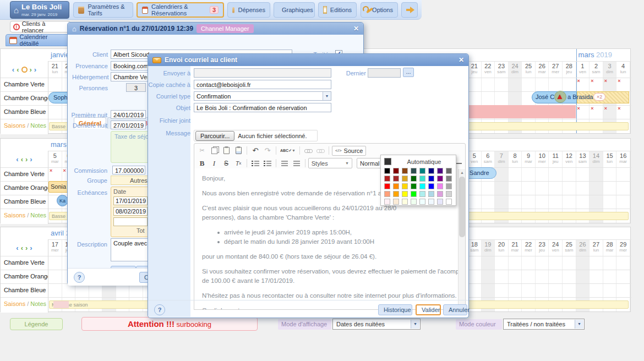 This screenshot has height=361, width=644. Describe the element at coordinates (462, 173) in the screenshot. I see `scroll-up-icon: ▲` at that location.